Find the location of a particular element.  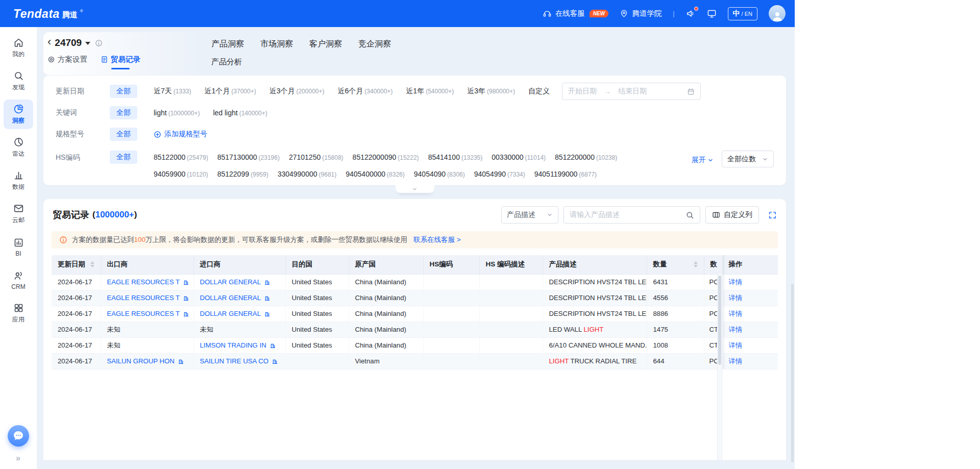

sidebar-item-data: 数据 is located at coordinates (18, 181).